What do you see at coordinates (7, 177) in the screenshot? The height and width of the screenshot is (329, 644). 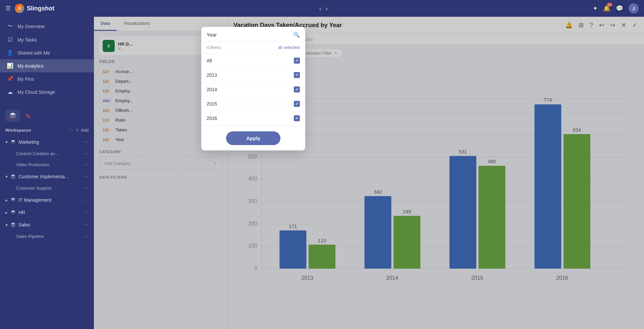 I see `workspace-expand-icon-ci: ▾` at bounding box center [7, 177].